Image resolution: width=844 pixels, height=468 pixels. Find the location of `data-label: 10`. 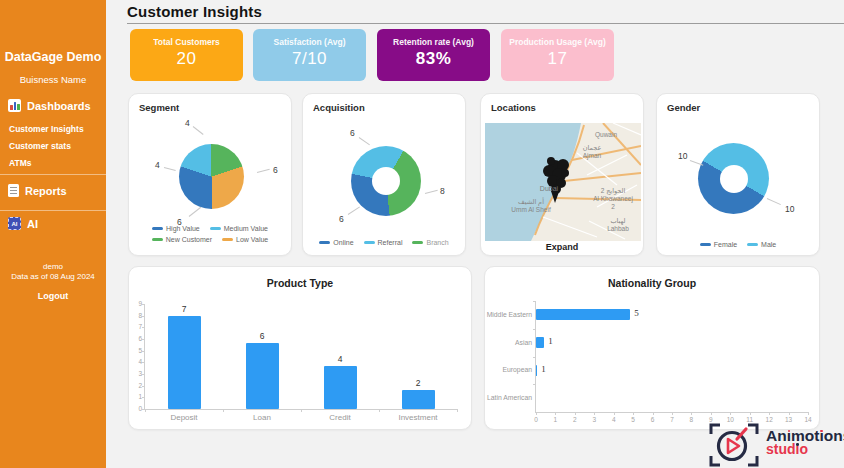

data-label: 10 is located at coordinates (790, 209).